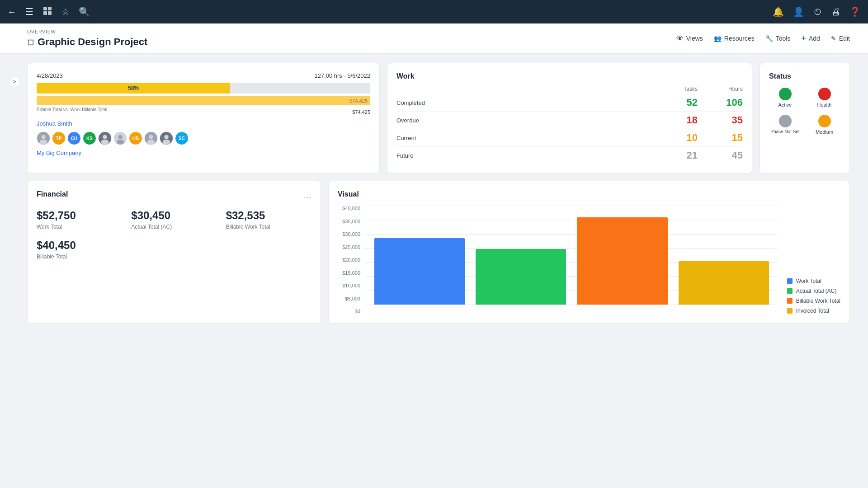 This screenshot has width=868, height=488. What do you see at coordinates (570, 129) in the screenshot?
I see `work-rows: Completed 52 106 Overdue 18 35 Current 1…` at bounding box center [570, 129].